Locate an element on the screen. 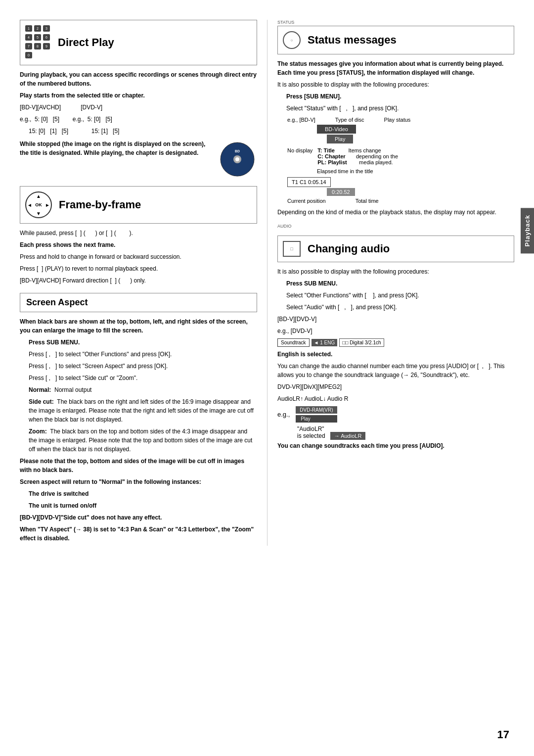  screen-note2: Screen aspect will return to "Normal" in… is located at coordinates (138, 482).